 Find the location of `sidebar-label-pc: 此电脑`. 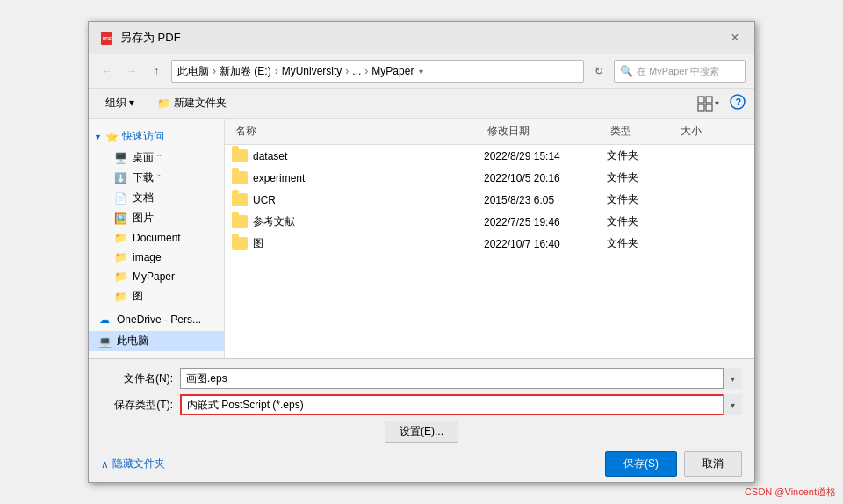

sidebar-label-pc: 此电脑 is located at coordinates (133, 341).